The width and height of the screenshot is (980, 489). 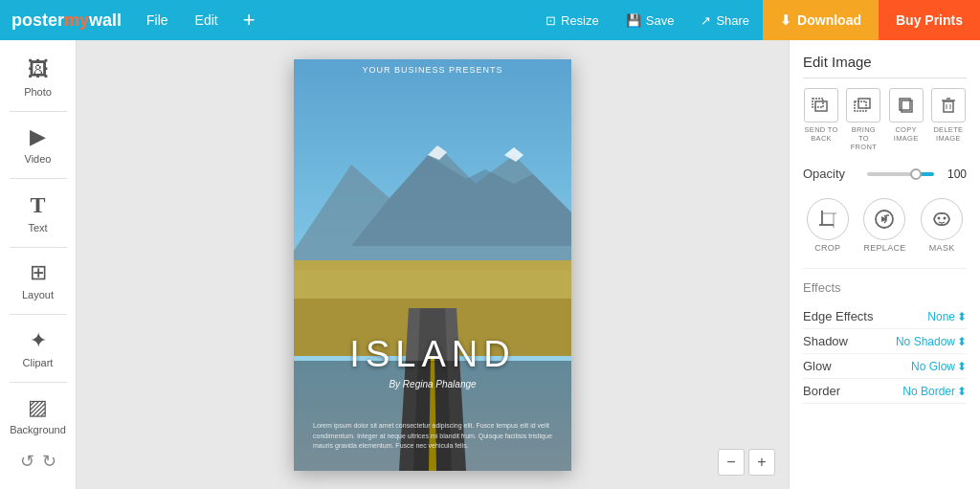 What do you see at coordinates (38, 159) in the screenshot?
I see `sidebar-item-video-label: Video` at bounding box center [38, 159].